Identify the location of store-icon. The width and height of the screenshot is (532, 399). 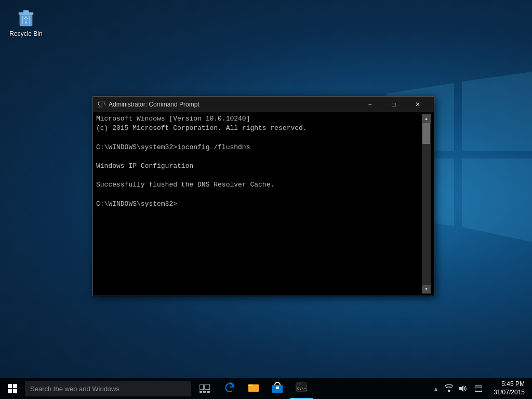
(277, 389).